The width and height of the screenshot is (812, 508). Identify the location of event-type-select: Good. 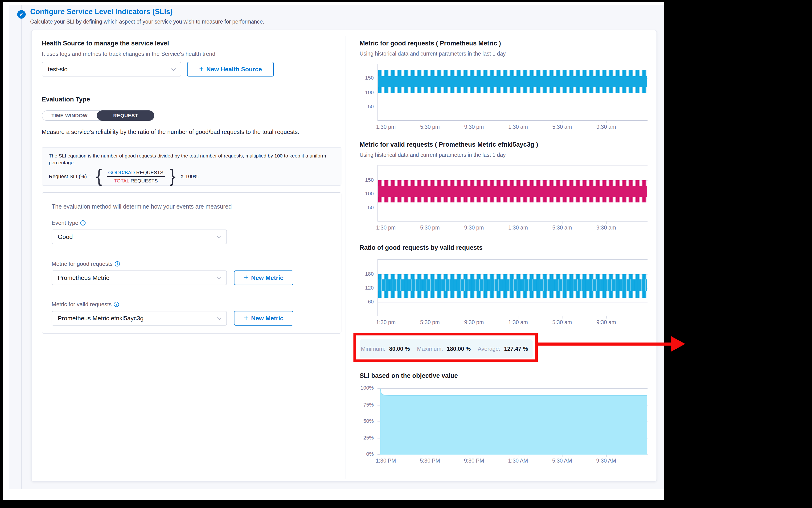
(139, 237).